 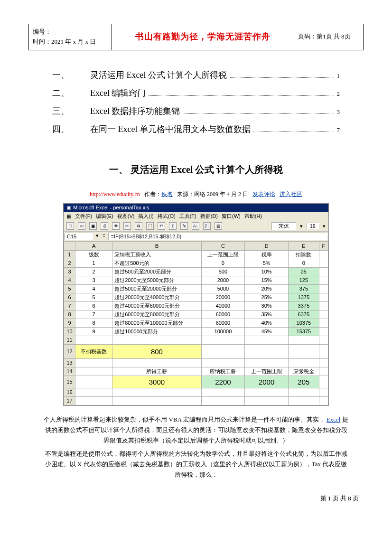 I want to click on toc-item: 三、 Excel 数据排序功能集锦 3, so click(x=196, y=111).